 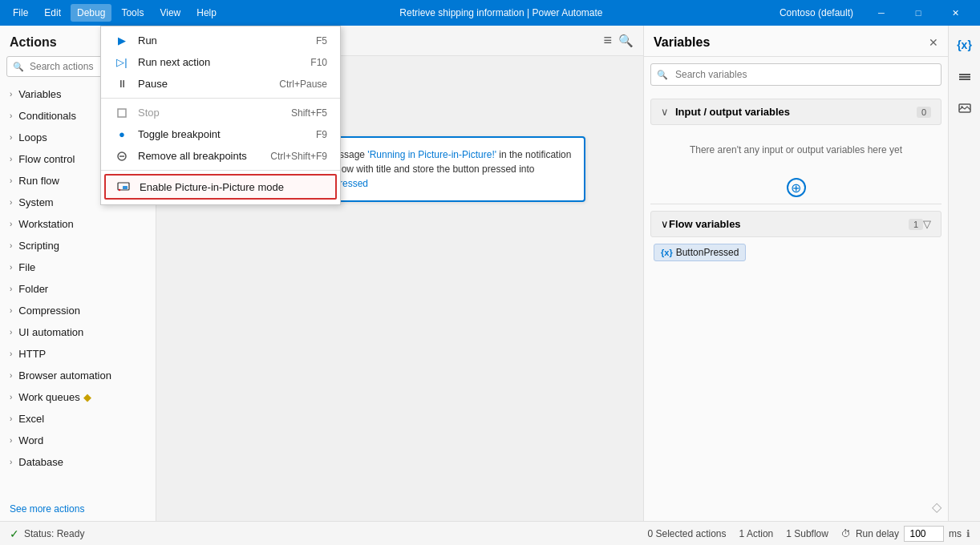 I want to click on flow-card: ssage 'Running in Picture-in-Picture!' i…, so click(x=456, y=169).